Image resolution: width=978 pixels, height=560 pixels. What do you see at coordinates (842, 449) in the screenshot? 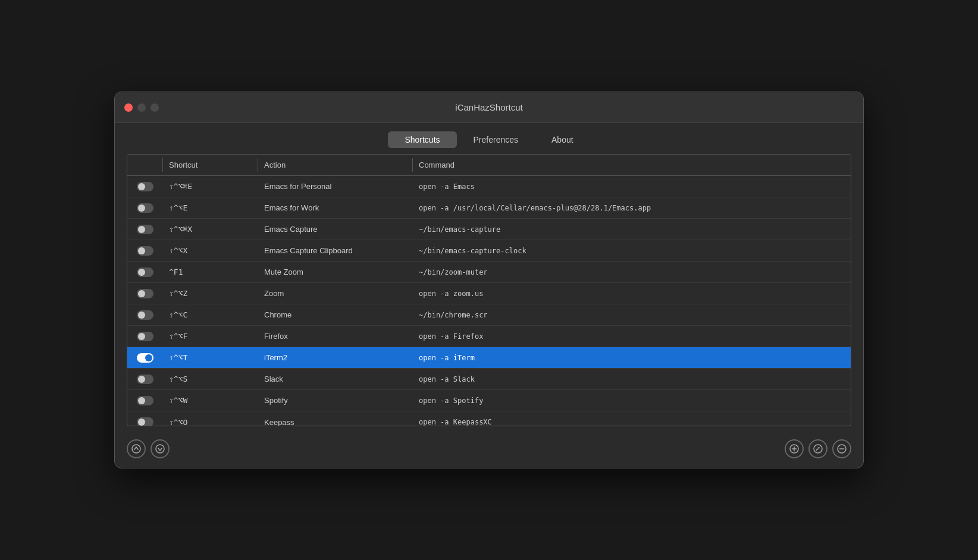
I see `remove-icon` at bounding box center [842, 449].